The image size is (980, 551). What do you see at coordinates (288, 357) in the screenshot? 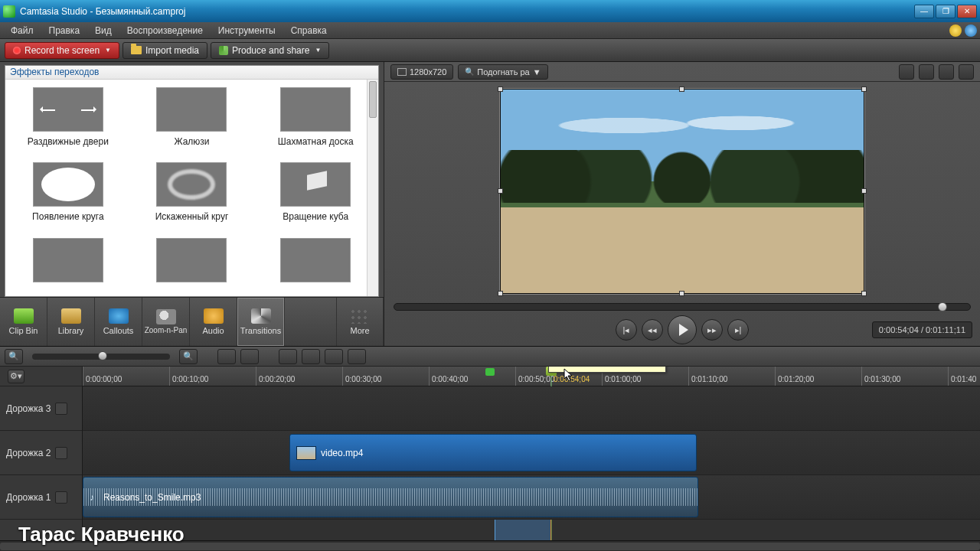
I see `cut-button` at bounding box center [288, 357].